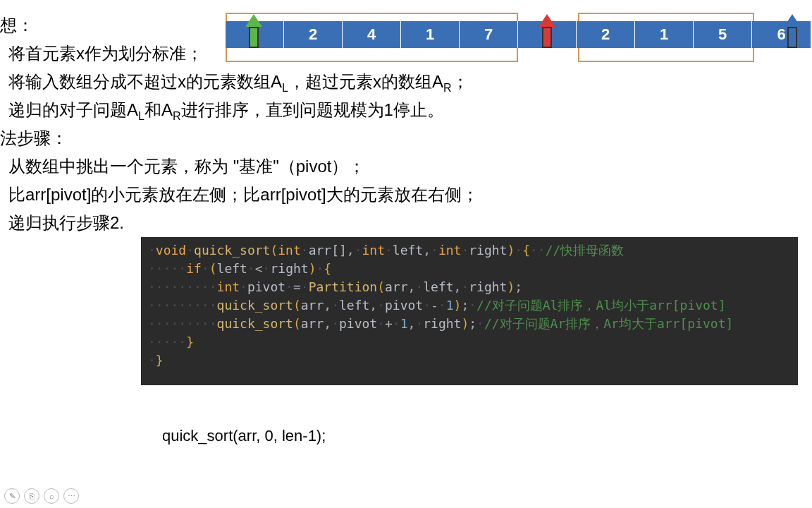 The image size is (812, 508). I want to click on marker-pivot: P, so click(547, 66).